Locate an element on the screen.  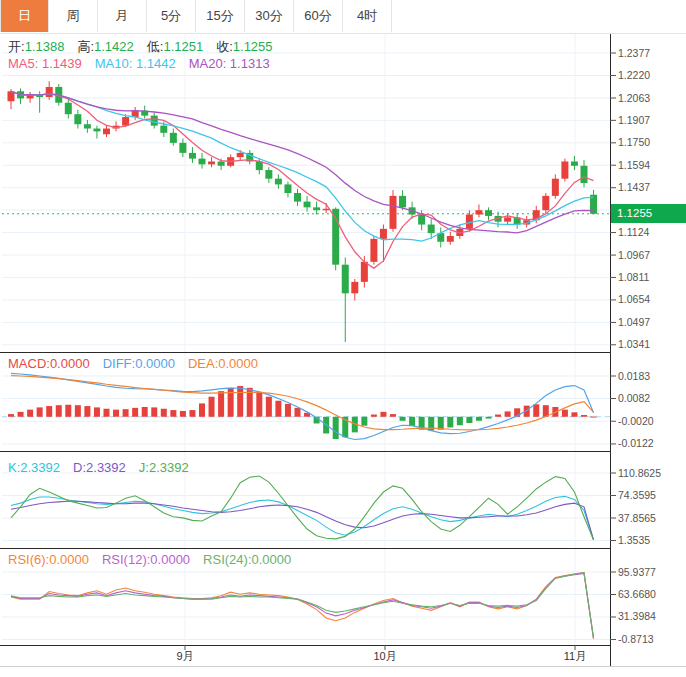
axis-label: -0.0122 is located at coordinates (636, 444).